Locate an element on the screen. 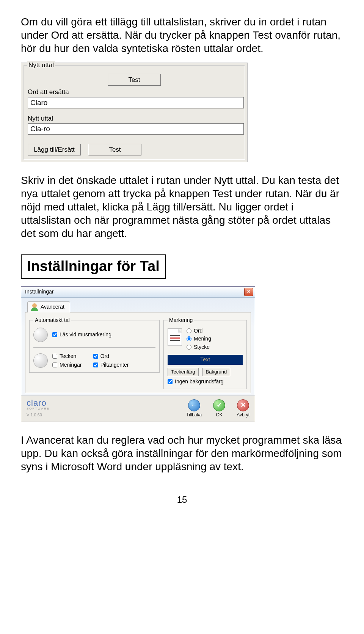  checkbox-las-vid-musmarkering: Läs vid musmarkering is located at coordinates (82, 335).